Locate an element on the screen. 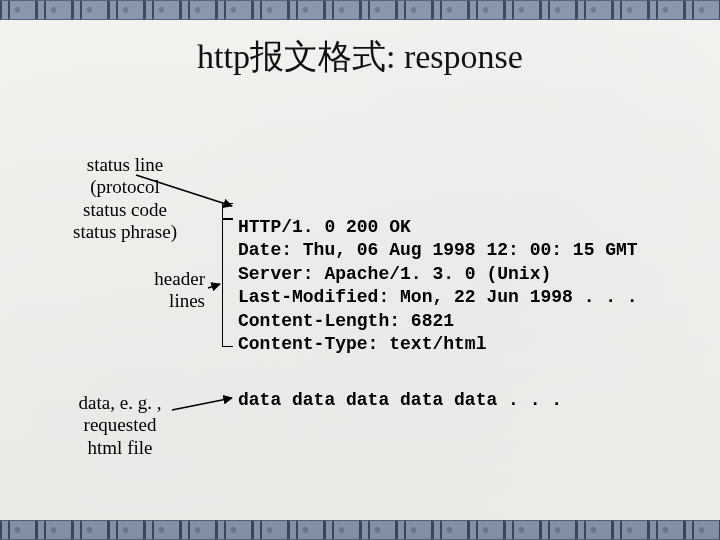 The width and height of the screenshot is (720, 540). header-line: Content-Length: 6821 is located at coordinates (346, 321).